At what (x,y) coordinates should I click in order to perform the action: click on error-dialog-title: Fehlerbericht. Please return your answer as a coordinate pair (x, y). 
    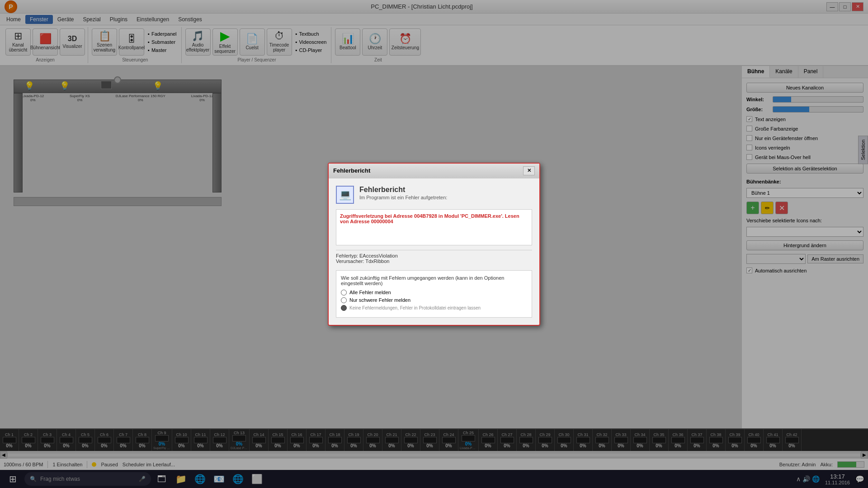
    Looking at the image, I should click on (352, 171).